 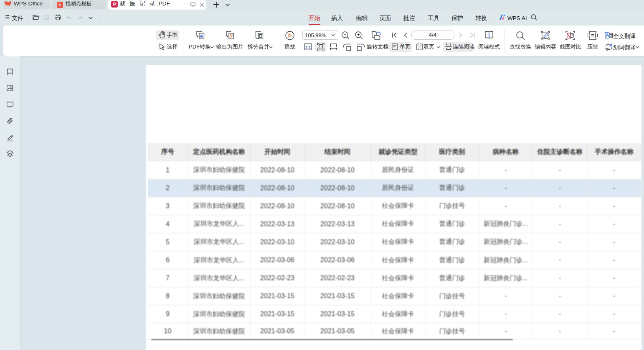 What do you see at coordinates (607, 49) in the screenshot?
I see `svg-text: 文` at bounding box center [607, 49].